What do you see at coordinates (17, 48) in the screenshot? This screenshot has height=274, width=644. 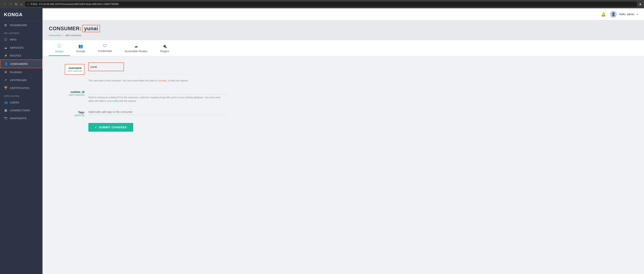 I see `sidebar-item-label: SERVICES` at bounding box center [17, 48].